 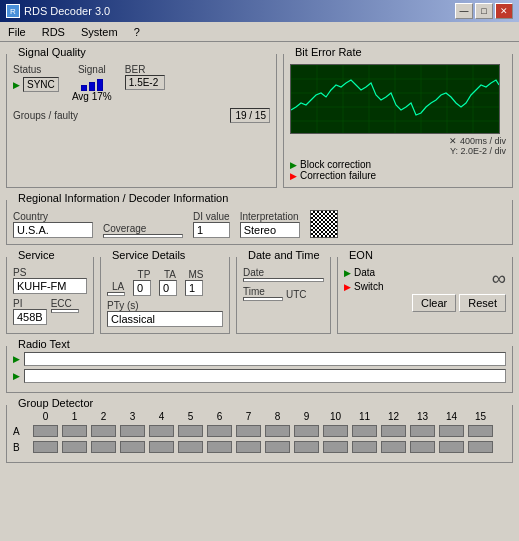 I want to click on gd-number-15: 15, so click(x=480, y=416).